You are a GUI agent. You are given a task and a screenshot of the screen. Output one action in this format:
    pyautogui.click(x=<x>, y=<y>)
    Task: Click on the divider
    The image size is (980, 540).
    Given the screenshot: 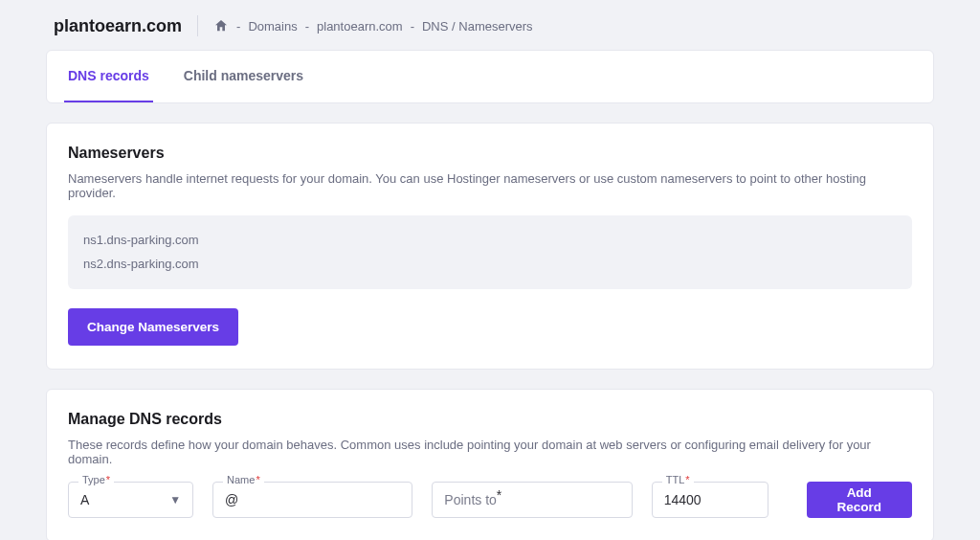 What is the action you would take?
    pyautogui.click(x=197, y=26)
    